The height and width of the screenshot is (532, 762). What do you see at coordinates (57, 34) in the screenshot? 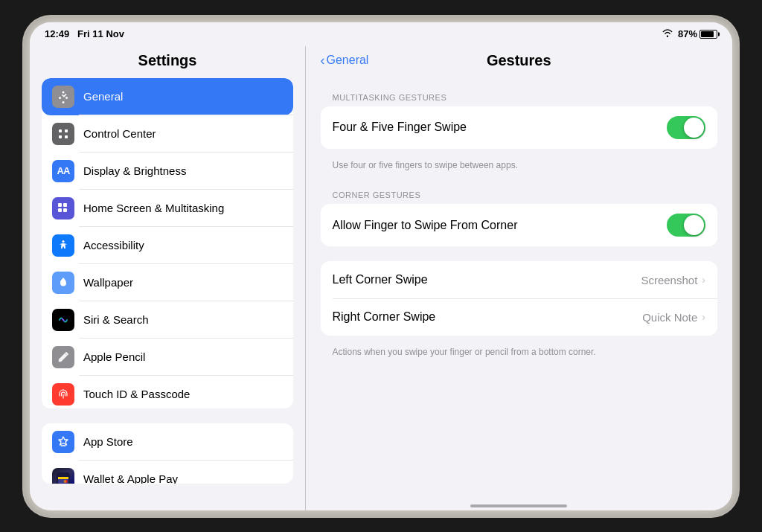
I see `time-display: 12:49` at bounding box center [57, 34].